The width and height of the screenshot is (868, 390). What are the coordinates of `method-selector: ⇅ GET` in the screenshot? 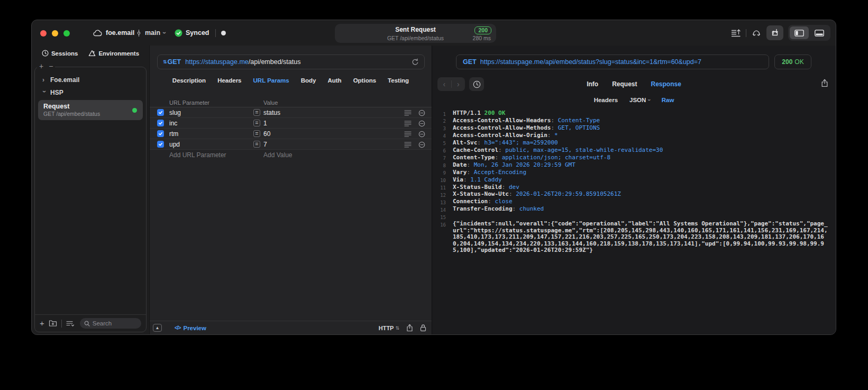 It's located at (172, 62).